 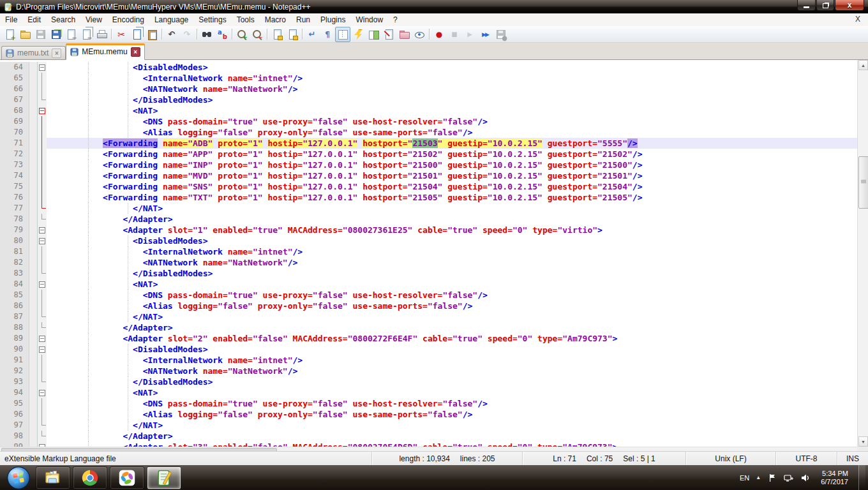 What do you see at coordinates (835, 478) in the screenshot?
I see `clock: 5:34 PM 6/7/2017` at bounding box center [835, 478].